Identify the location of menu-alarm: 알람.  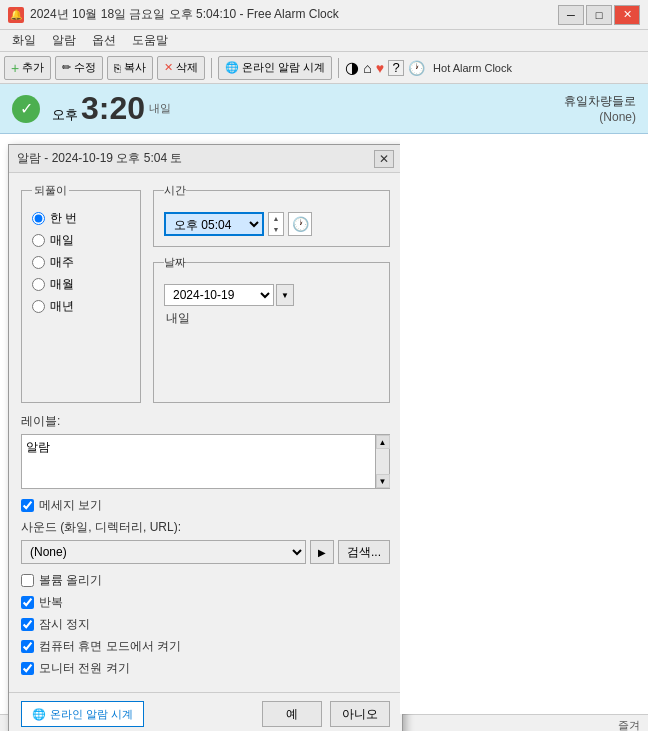
(64, 40).